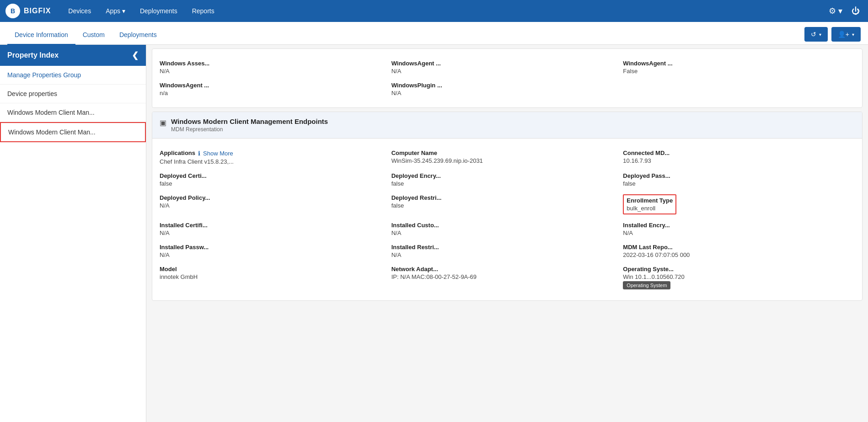  What do you see at coordinates (41, 35) in the screenshot?
I see `tab-device-information: Device Information` at bounding box center [41, 35].